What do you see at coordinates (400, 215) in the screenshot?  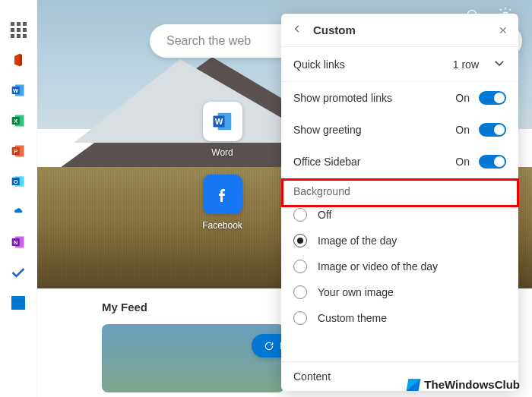 I see `radio-off: Off` at bounding box center [400, 215].